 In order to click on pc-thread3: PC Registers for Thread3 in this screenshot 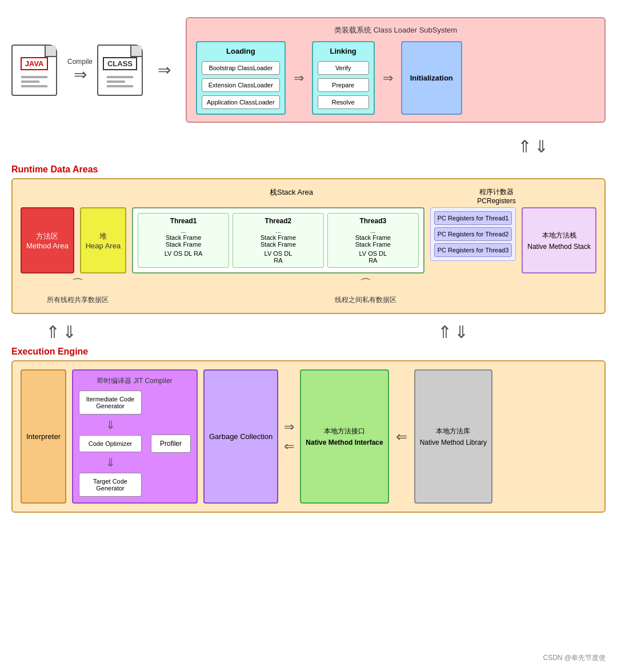, I will do `click(473, 250)`.